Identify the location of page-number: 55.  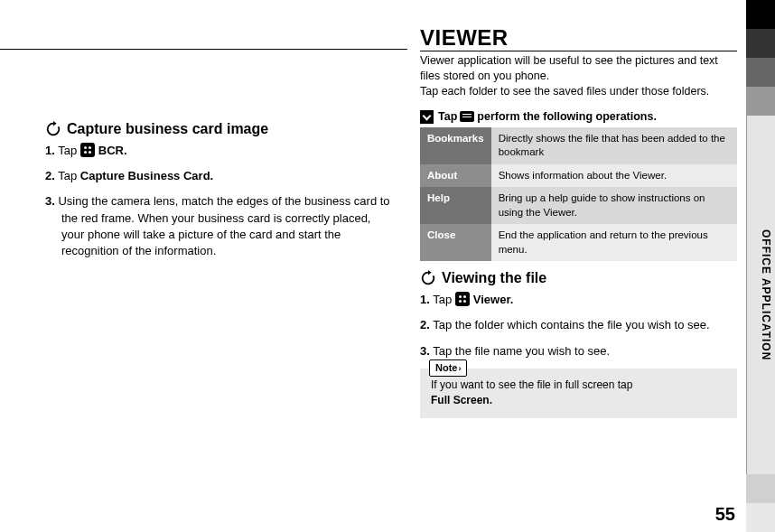
(725, 515).